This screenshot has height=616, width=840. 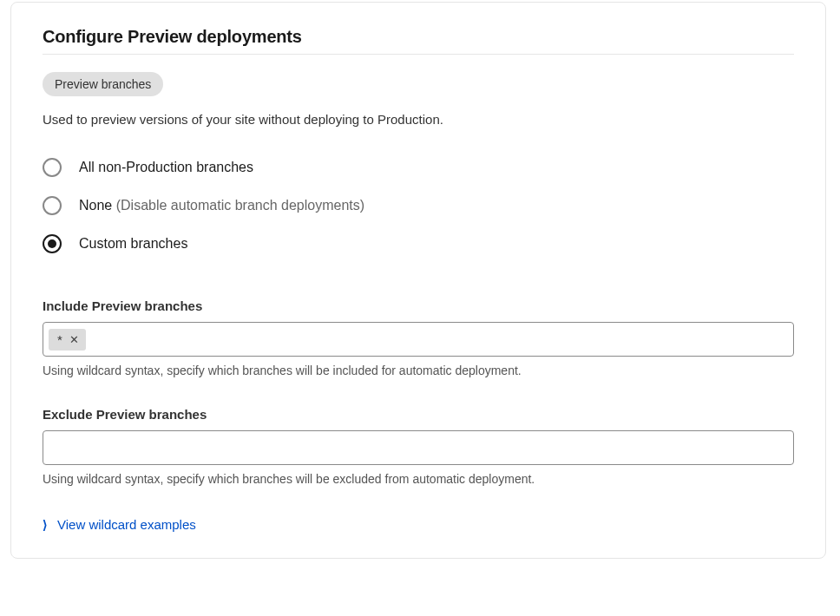 What do you see at coordinates (60, 340) in the screenshot?
I see `tag-text: *` at bounding box center [60, 340].